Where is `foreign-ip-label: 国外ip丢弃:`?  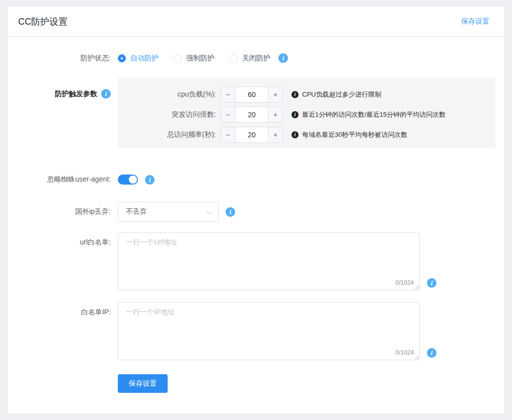 foreign-ip-label: 国外ip丢弃: is located at coordinates (59, 212).